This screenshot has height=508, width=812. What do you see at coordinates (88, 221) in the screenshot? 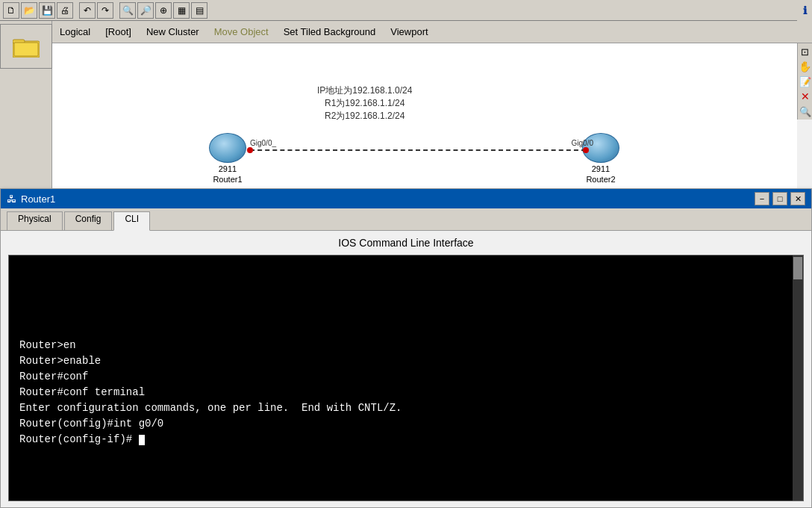
I see `tab-config: Config` at bounding box center [88, 221].